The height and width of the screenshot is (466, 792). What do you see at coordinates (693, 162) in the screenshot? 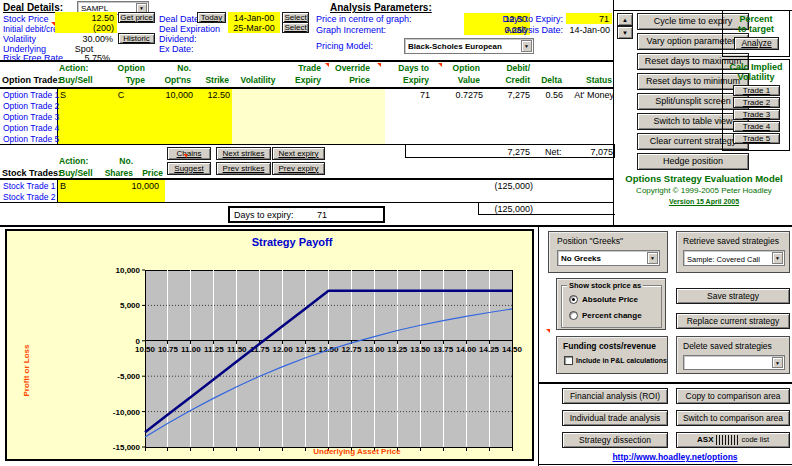
I see `hedge-position-button: Hedge position` at bounding box center [693, 162].